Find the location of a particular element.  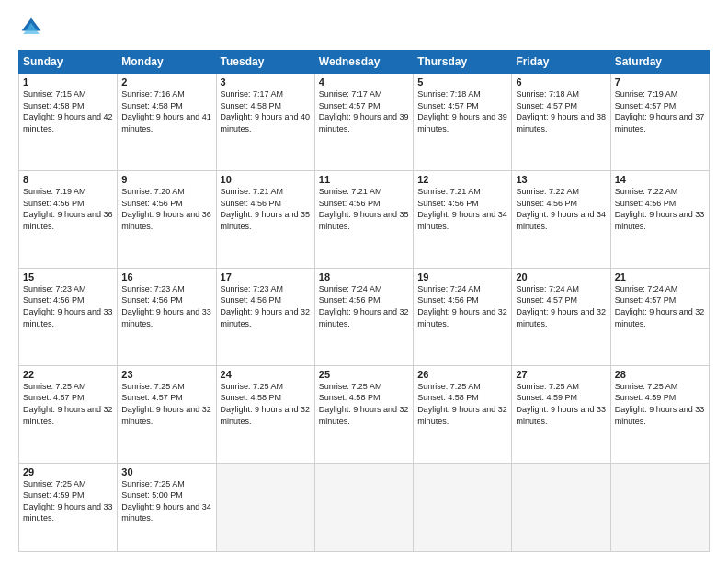

calendar-cell: 25Sunrise: 7:25 AMSunset: 4:58 PMDayligh… is located at coordinates (364, 414).